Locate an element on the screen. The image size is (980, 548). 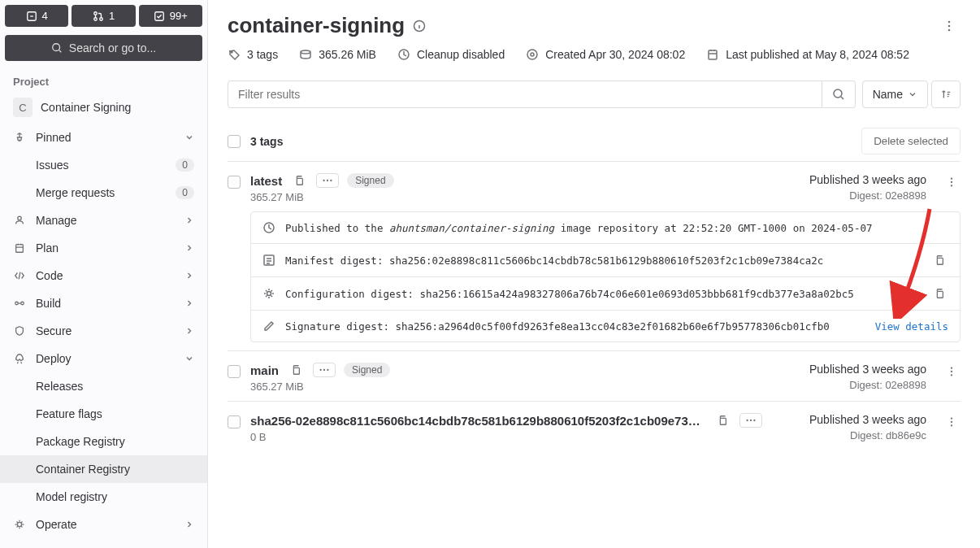
nav-operate-label: Operate is located at coordinates (57, 524).